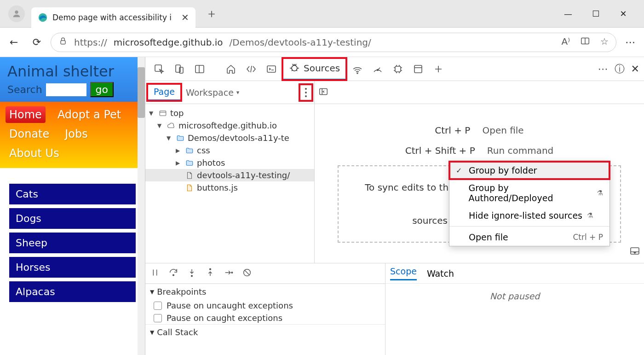 The height and width of the screenshot is (355, 644). I want to click on devtools-close-icon: ✕, so click(635, 69).